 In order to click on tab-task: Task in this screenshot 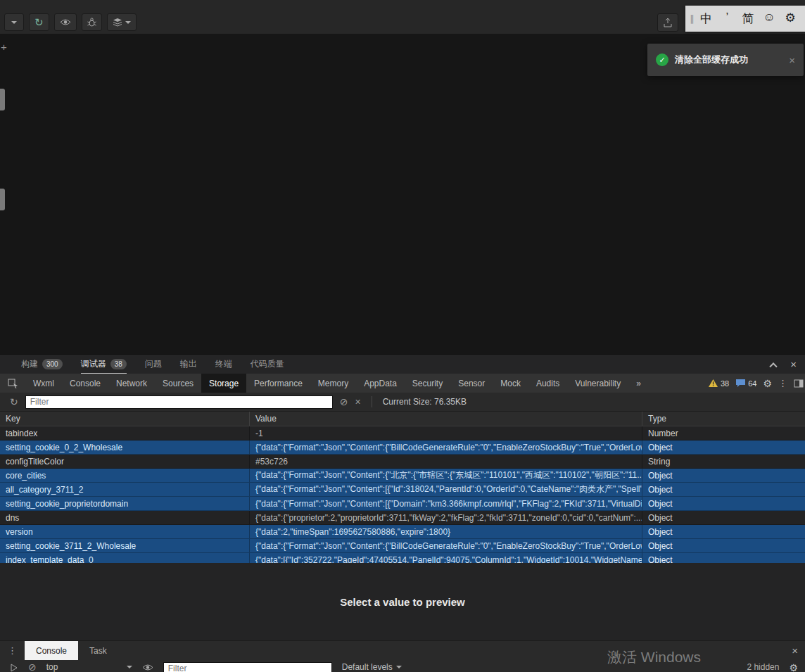, I will do `click(99, 650)`.